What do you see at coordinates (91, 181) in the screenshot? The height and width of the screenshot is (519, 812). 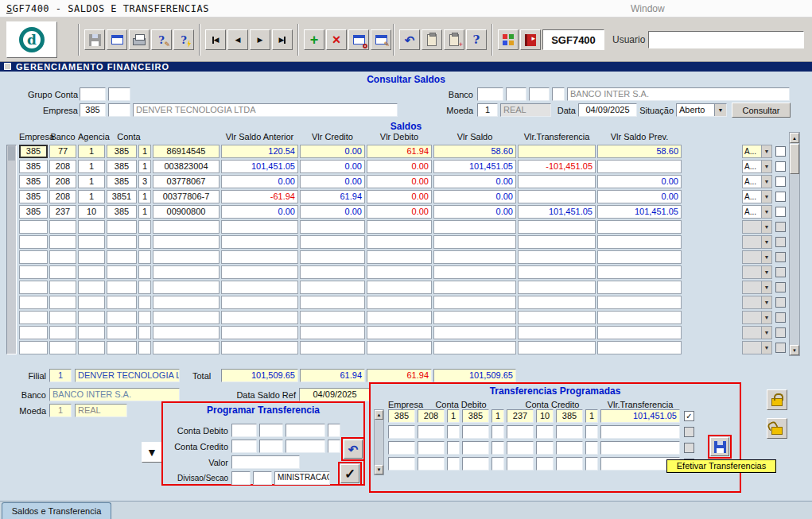 I see `cell-agencia: 1` at bounding box center [91, 181].